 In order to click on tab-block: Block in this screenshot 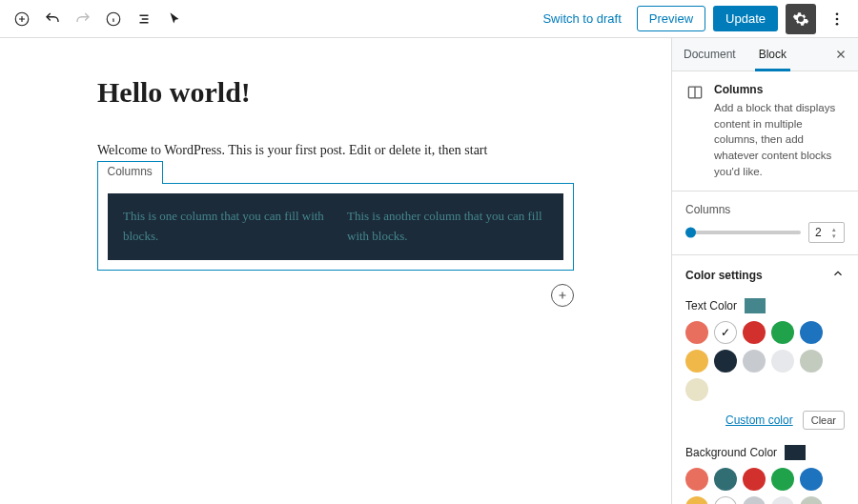, I will do `click(772, 54)`.